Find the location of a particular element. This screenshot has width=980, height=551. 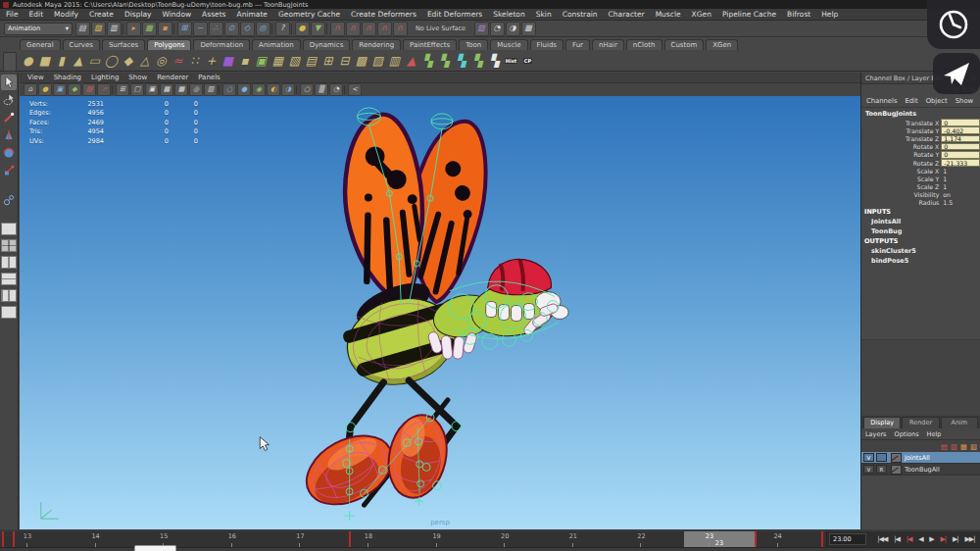

share-view-icon: < is located at coordinates (355, 90).